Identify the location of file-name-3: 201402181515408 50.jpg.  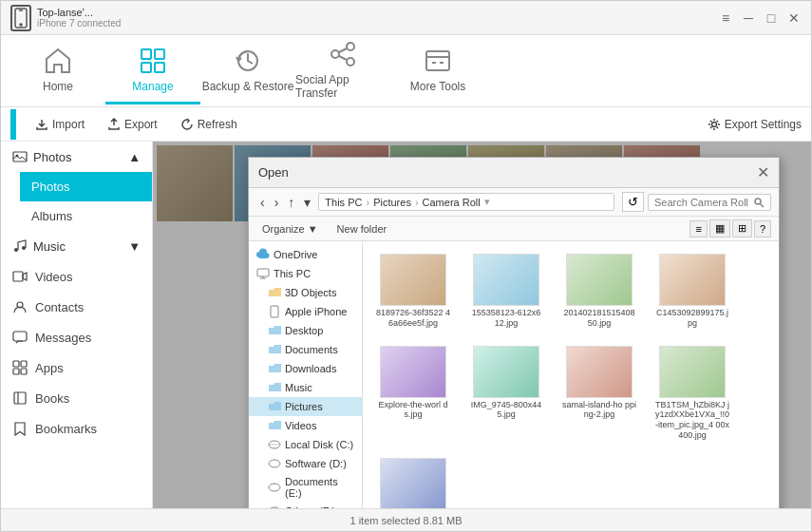
(599, 318).